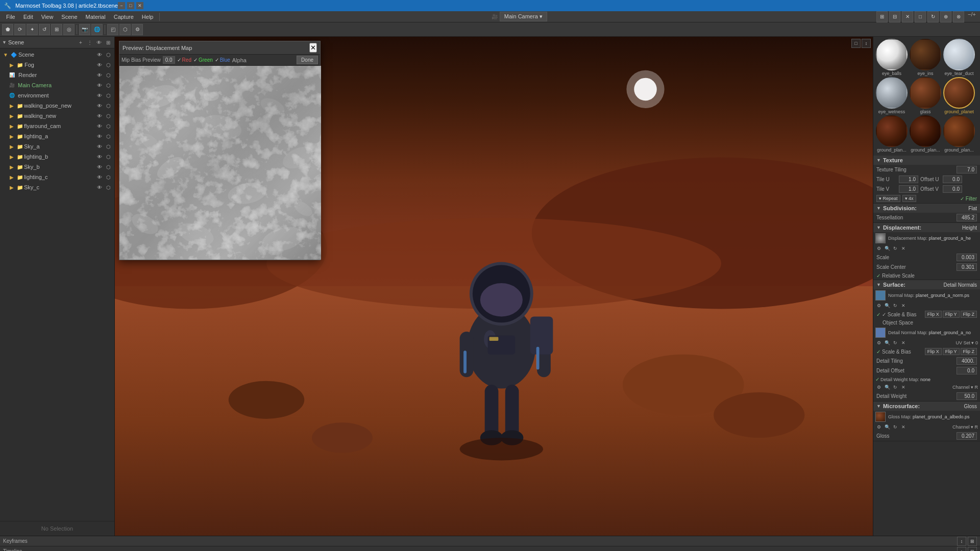 Image resolution: width=980 pixels, height=551 pixels. I want to click on flip-z-btn: Flip Z, so click(969, 314).